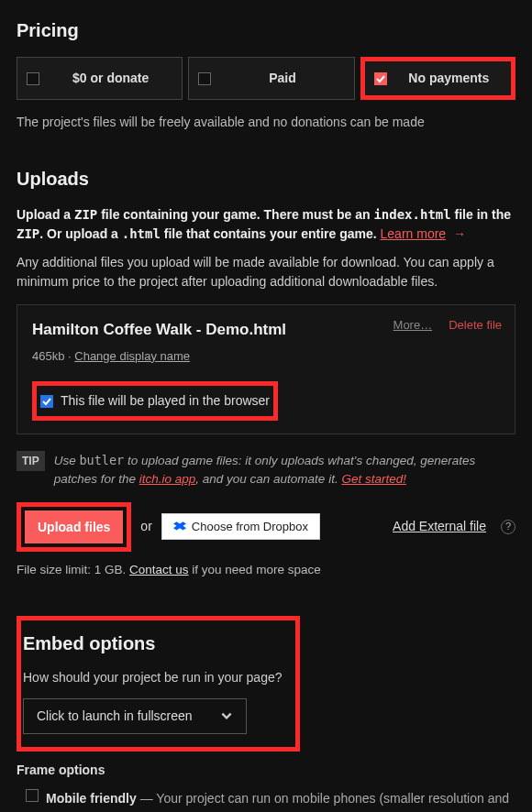  Describe the element at coordinates (413, 325) in the screenshot. I see `more-link: More…` at that location.